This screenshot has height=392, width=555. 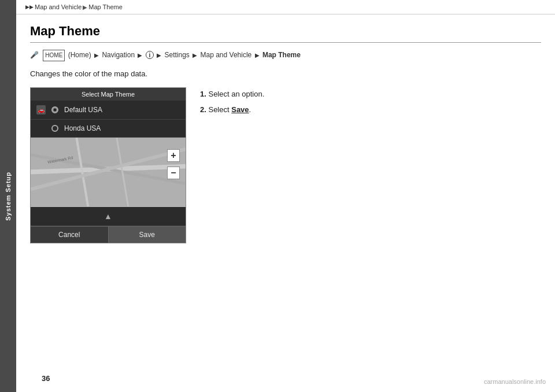 I want to click on nav-arrow5: ▶, so click(x=257, y=56).